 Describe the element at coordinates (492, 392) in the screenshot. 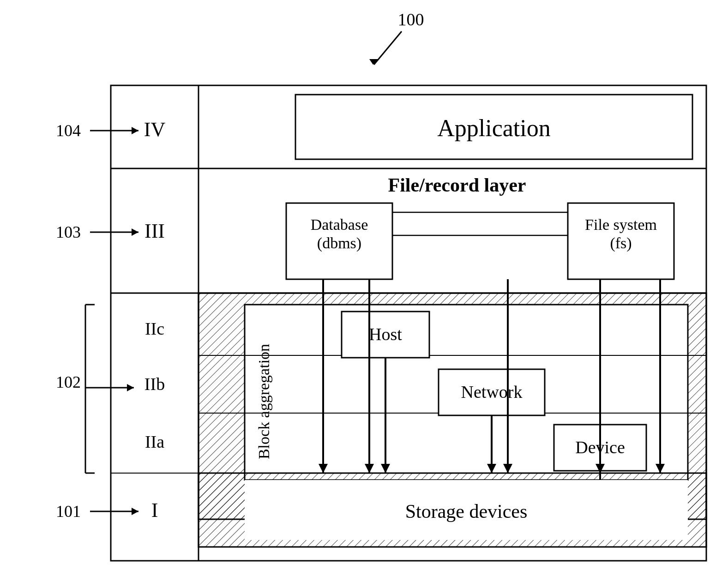

I see `network-label: Network` at that location.